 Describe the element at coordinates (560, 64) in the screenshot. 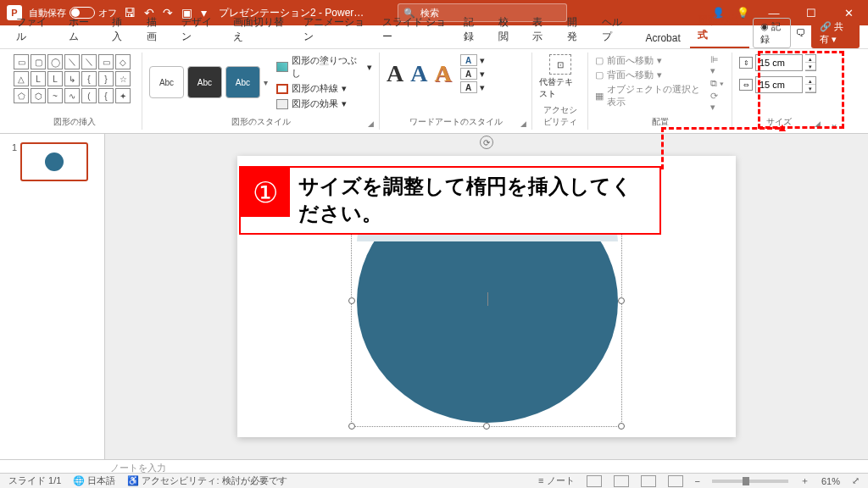

I see `alt-text-icon: ⊡` at that location.